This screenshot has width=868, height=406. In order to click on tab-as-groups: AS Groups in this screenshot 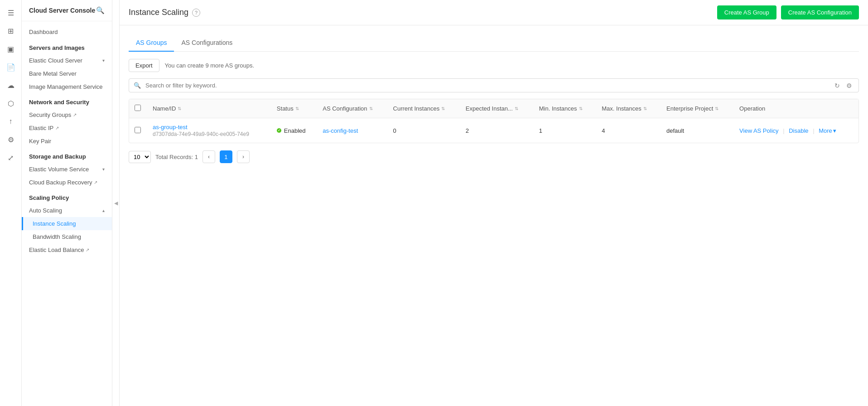, I will do `click(151, 43)`.